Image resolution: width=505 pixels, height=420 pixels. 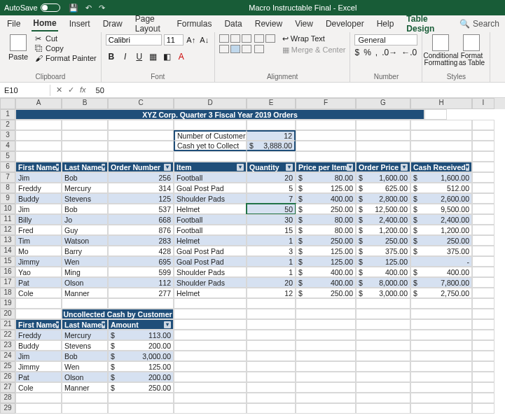 What do you see at coordinates (39, 346) in the screenshot?
I see `cell: Buddy` at bounding box center [39, 346].